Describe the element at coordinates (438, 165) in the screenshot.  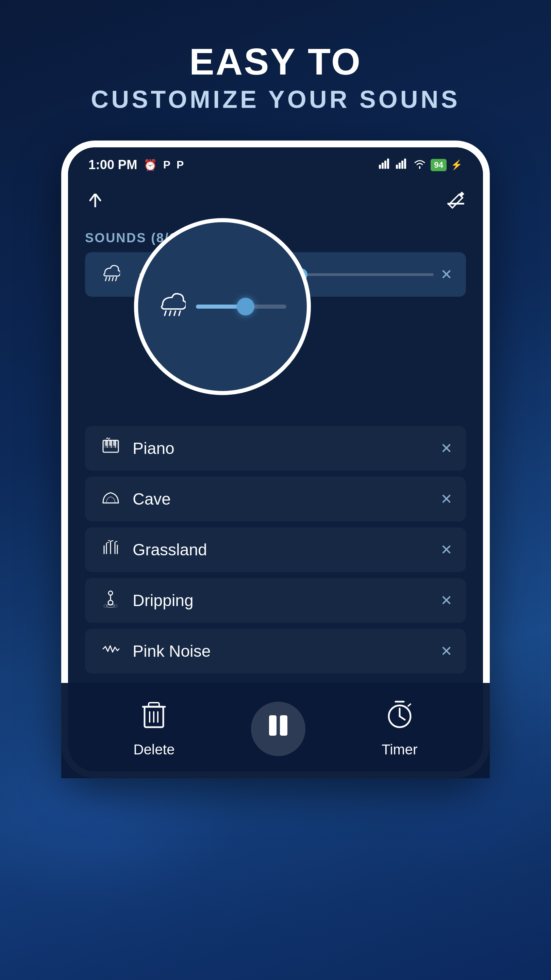
I see `battery-level: 94` at that location.